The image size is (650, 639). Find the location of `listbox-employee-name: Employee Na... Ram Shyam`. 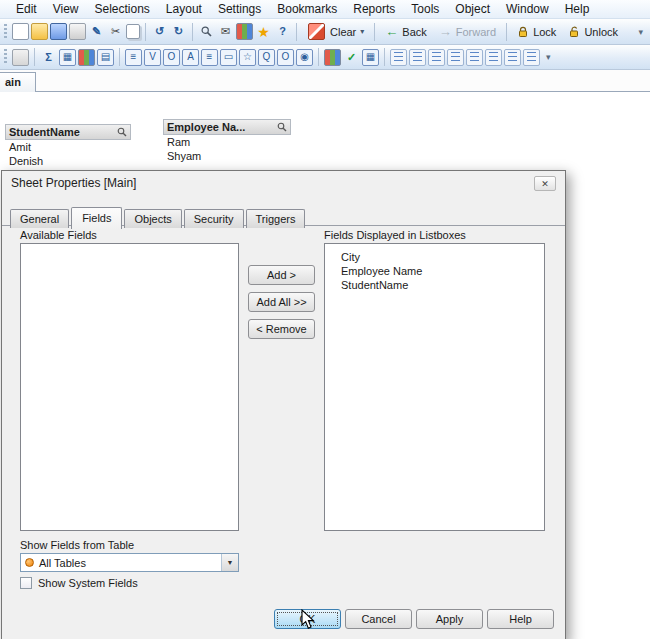

listbox-employee-name: Employee Na... Ram Shyam is located at coordinates (227, 141).